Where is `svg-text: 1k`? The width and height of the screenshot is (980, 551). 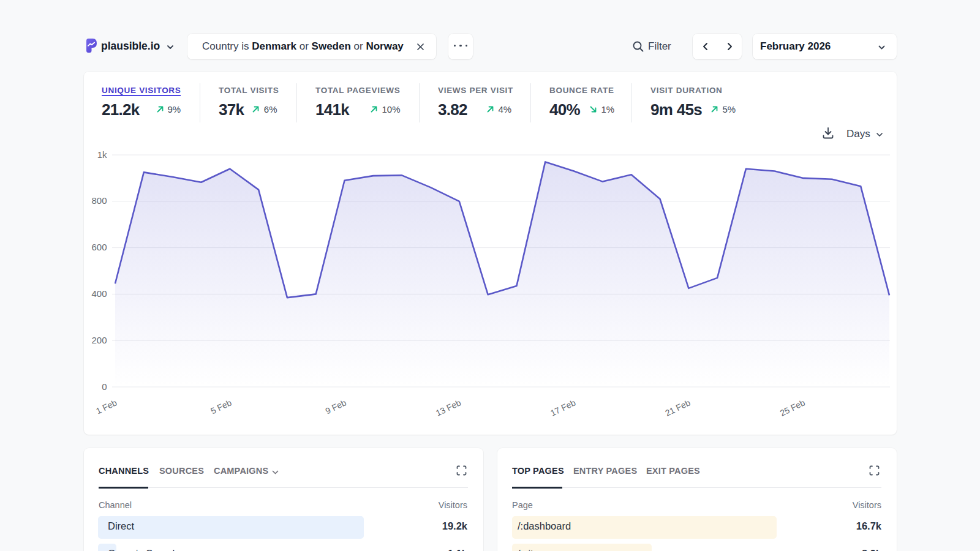
svg-text: 1k is located at coordinates (102, 154).